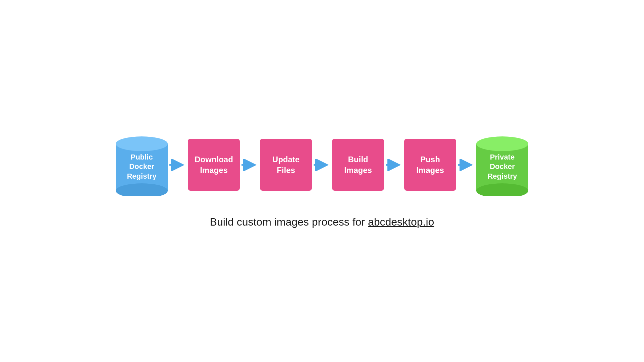 This screenshot has width=644, height=362. Describe the element at coordinates (358, 165) in the screenshot. I see `build-images-label: BuildImages` at that location.